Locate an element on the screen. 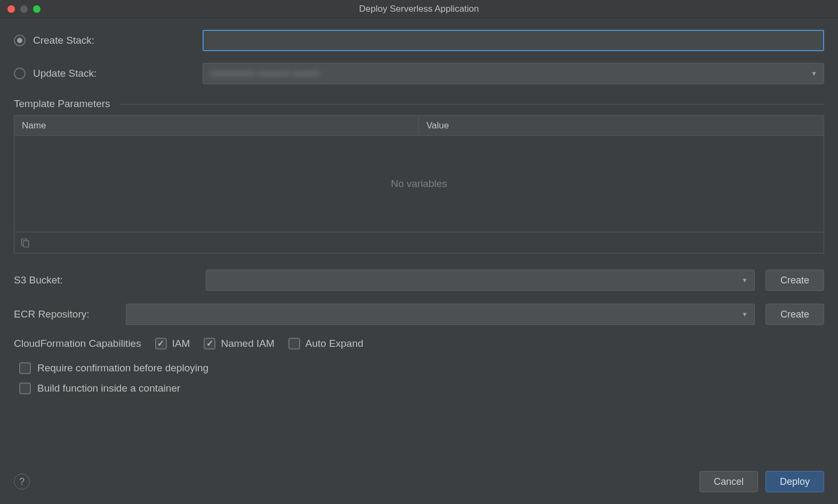 The height and width of the screenshot is (504, 838). update-stack-radio is located at coordinates (20, 74).